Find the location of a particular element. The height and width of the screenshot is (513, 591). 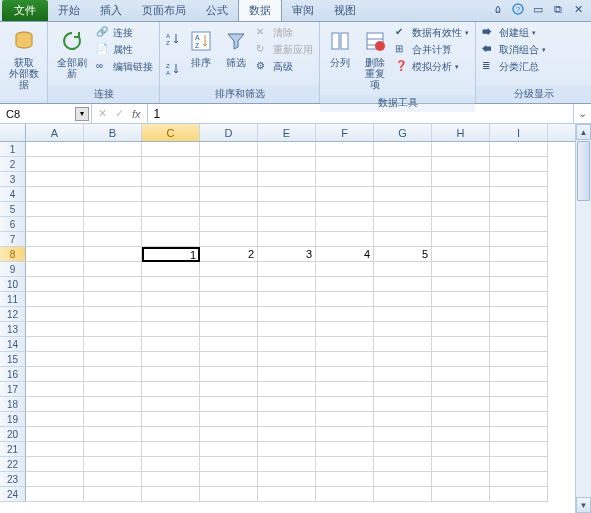

cell-H8 is located at coordinates (461, 254).